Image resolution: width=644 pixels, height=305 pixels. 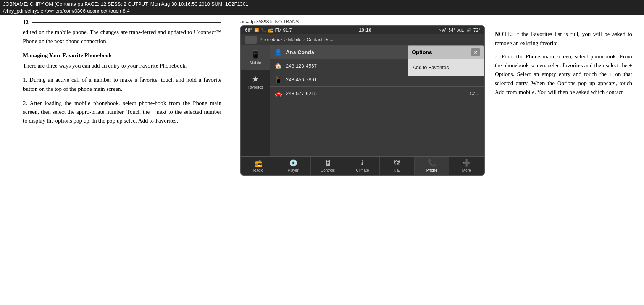 I want to click on nav-bar: ← Phonebook > Mobile > Contact De..., so click(x=363, y=40).